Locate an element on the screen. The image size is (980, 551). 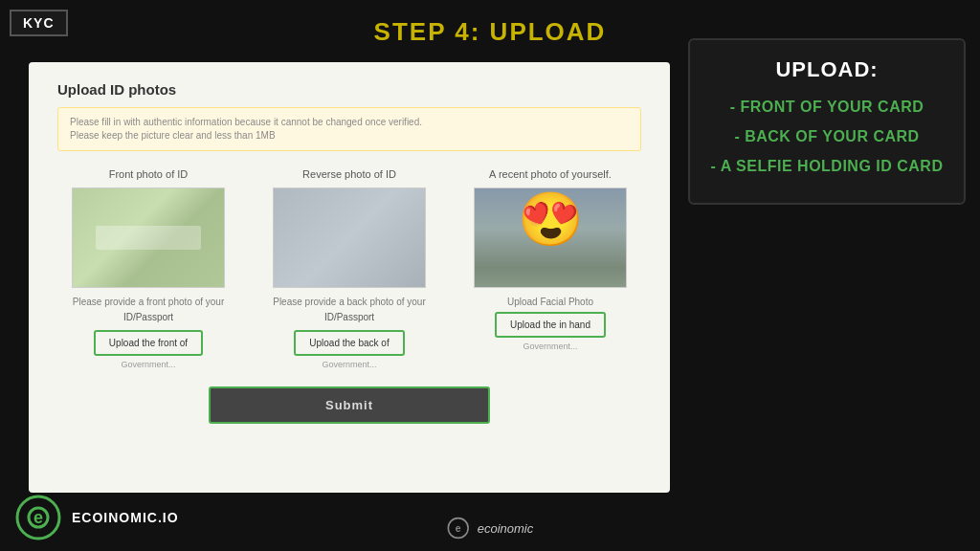
emoji-face-icon: 😍 is located at coordinates (551, 220).